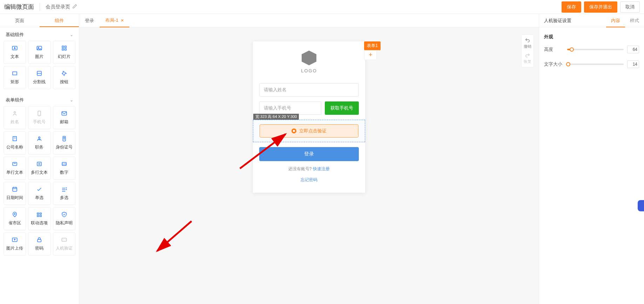 The height and width of the screenshot is (304, 644). What do you see at coordinates (616, 21) in the screenshot?
I see `tab-content: 内容` at bounding box center [616, 21].